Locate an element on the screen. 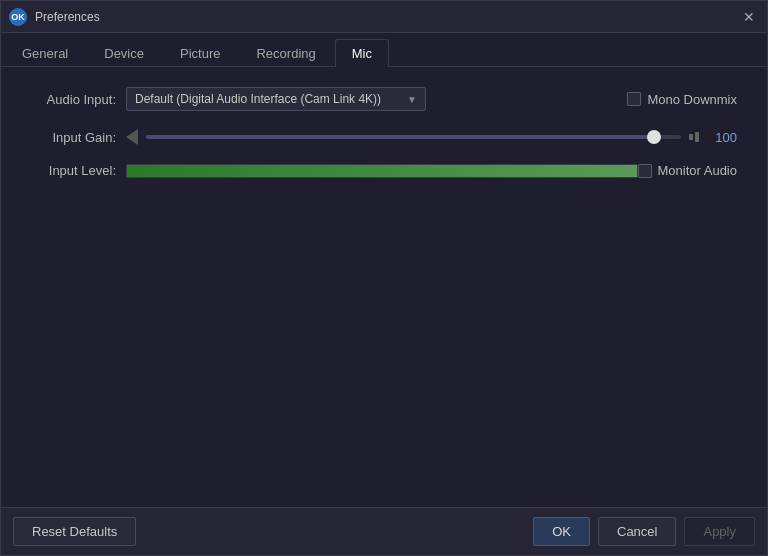 The width and height of the screenshot is (768, 556). reset-defaults-button: Reset Defaults is located at coordinates (74, 532).